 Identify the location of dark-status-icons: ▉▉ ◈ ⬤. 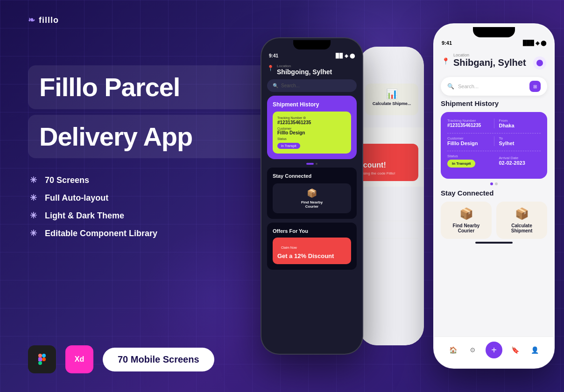
(345, 56).